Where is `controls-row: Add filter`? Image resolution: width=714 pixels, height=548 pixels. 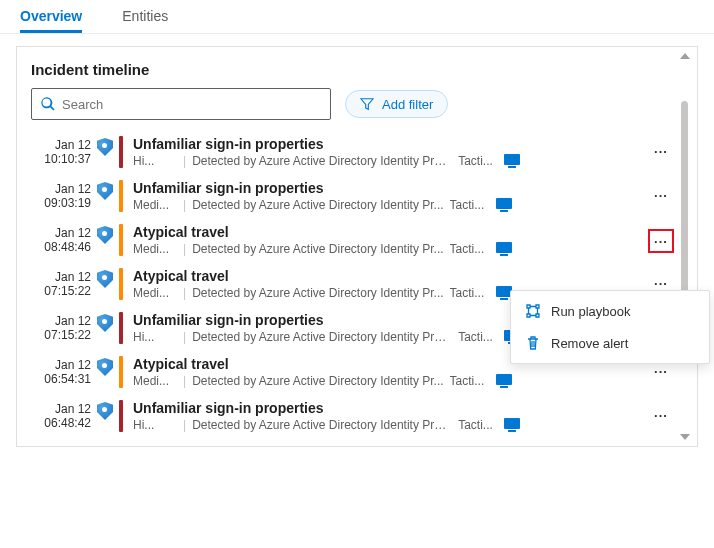 controls-row: Add filter is located at coordinates (357, 109).